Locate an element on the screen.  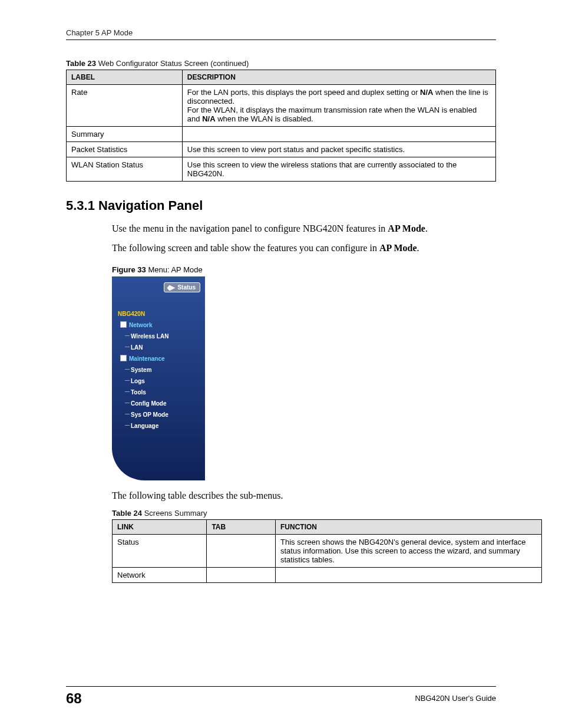
table-row: Status This screen shows the NBG420N's g… is located at coordinates (328, 551).